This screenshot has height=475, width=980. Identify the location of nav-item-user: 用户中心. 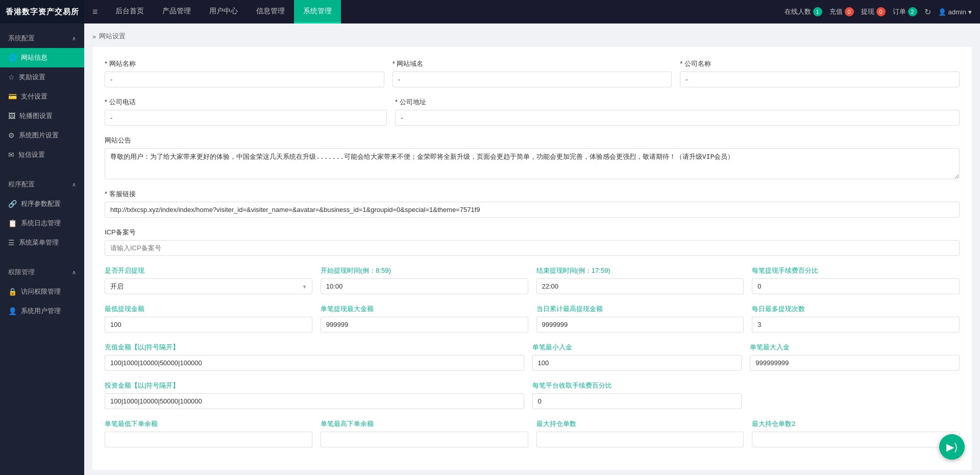
(224, 12).